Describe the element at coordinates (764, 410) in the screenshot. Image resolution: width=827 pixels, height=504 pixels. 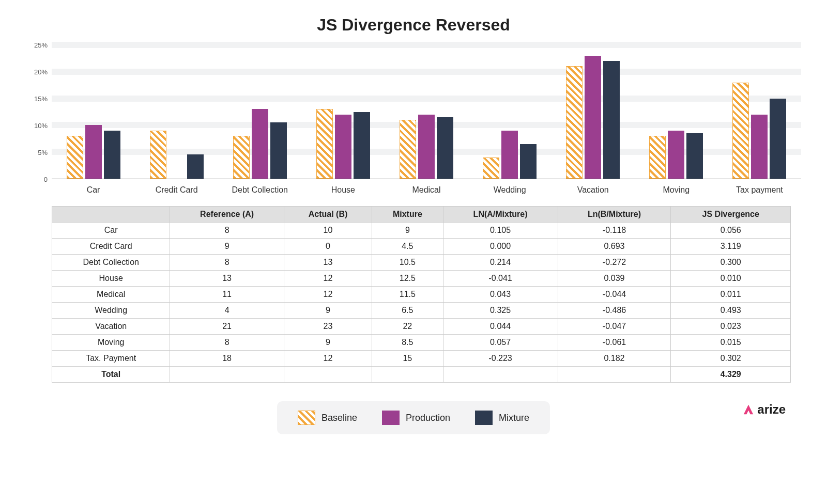
I see `arize-logo: arize` at that location.